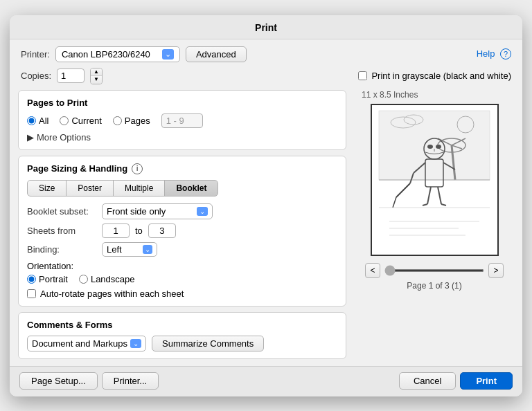 This screenshot has width=532, height=411. Describe the element at coordinates (107, 280) in the screenshot. I see `landscape-option: Landscape` at that location.